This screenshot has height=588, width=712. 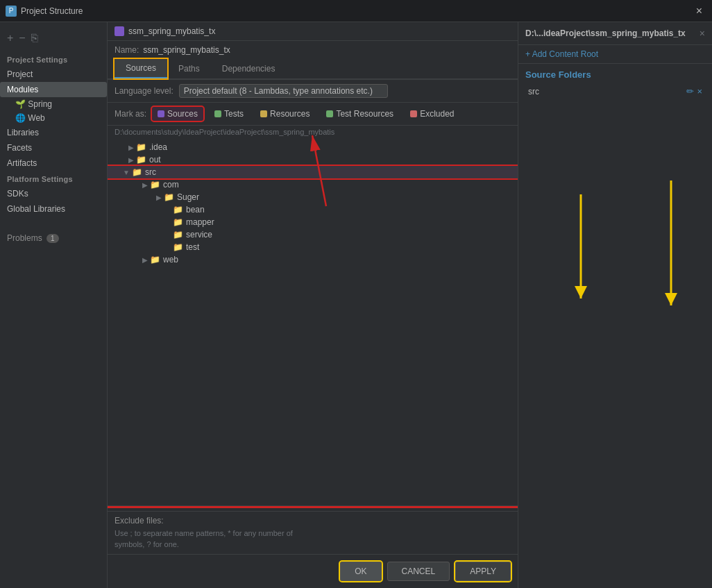 I want to click on add-icon: +, so click(x=10, y=38).